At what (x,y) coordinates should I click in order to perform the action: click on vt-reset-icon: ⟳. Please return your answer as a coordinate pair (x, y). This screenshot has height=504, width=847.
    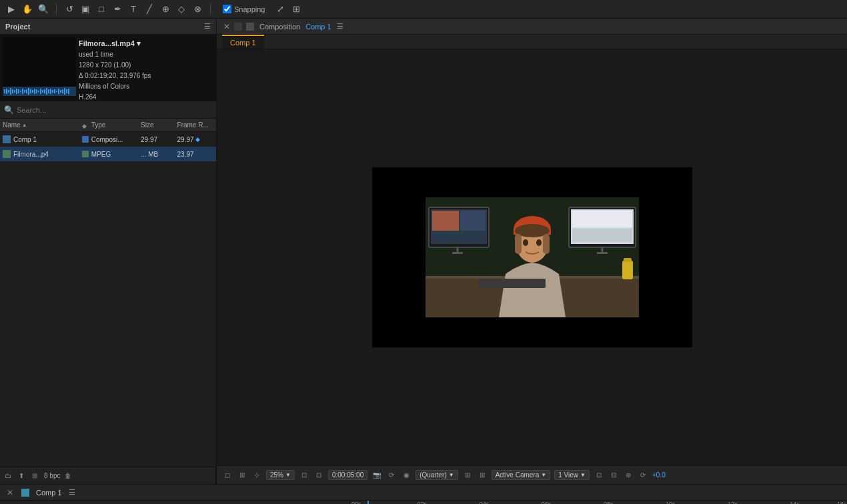
    Looking at the image, I should click on (643, 475).